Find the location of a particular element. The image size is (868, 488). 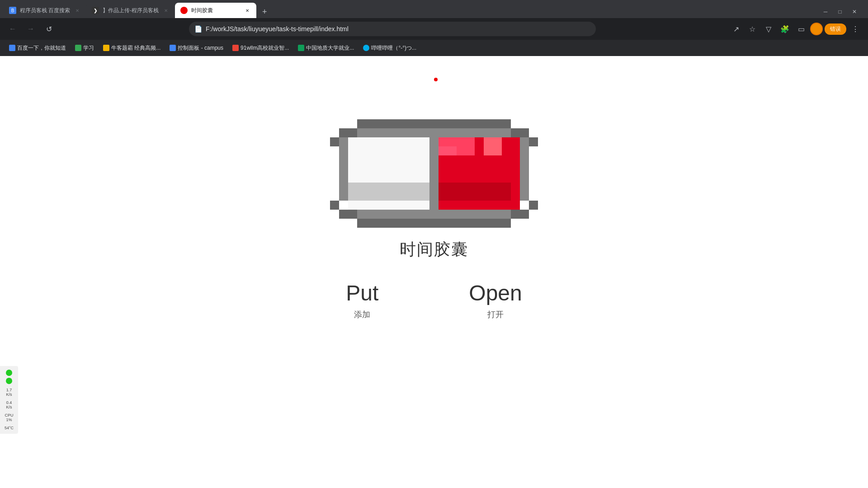

bookmark-2-label: 学习 is located at coordinates (89, 48).